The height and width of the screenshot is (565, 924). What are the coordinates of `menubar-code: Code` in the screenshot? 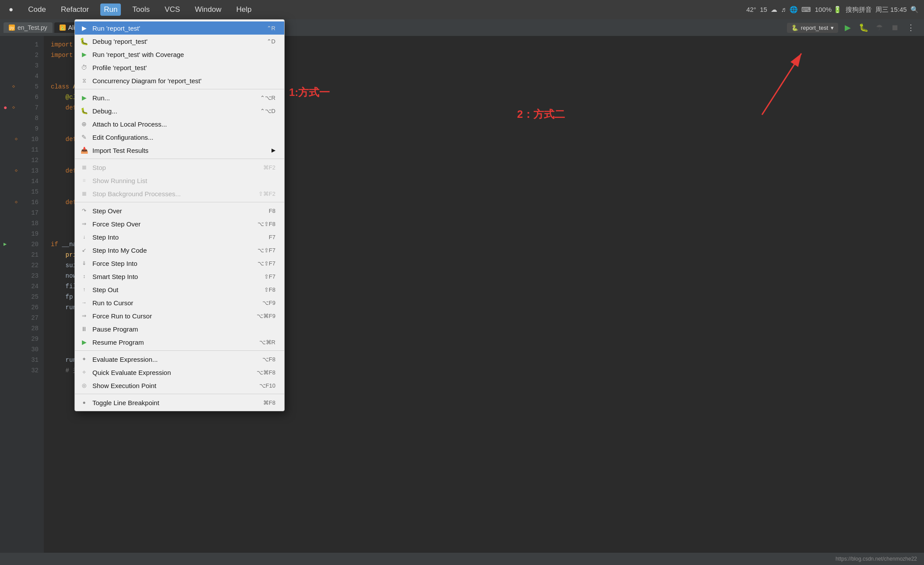 It's located at (37, 10).